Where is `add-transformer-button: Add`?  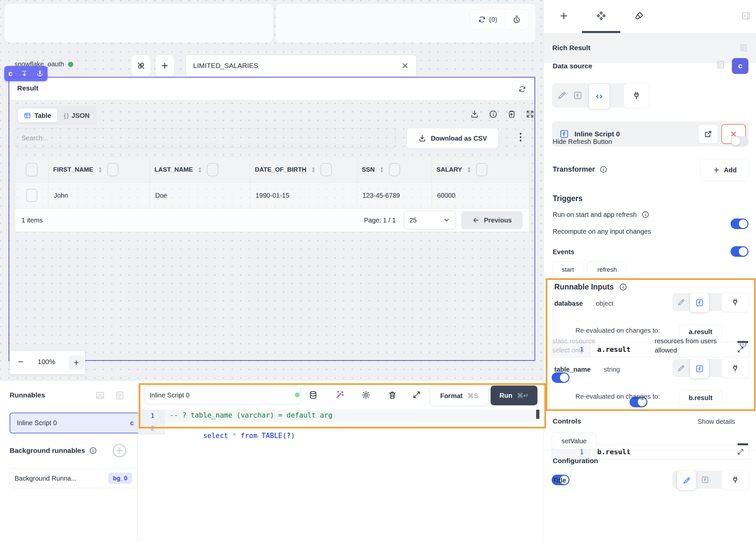 add-transformer-button: Add is located at coordinates (725, 170).